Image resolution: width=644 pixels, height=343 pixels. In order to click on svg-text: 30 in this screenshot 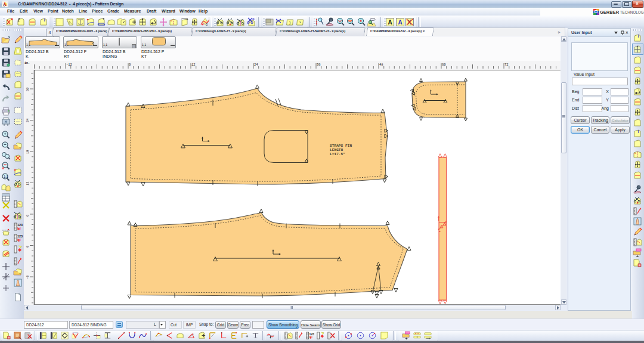, I will do `click(27, 89)`.